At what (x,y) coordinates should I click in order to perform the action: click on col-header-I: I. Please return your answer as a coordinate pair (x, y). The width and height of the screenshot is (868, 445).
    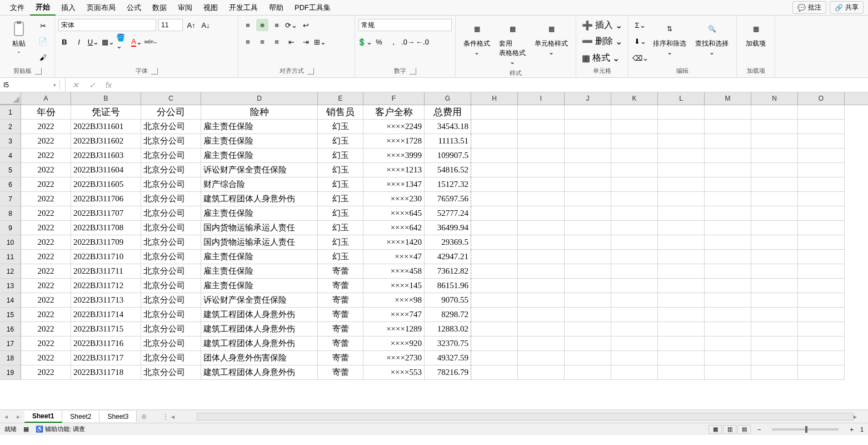
    Looking at the image, I should click on (541, 98).